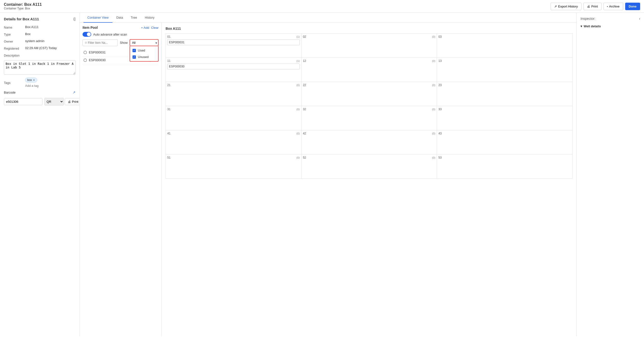  I want to click on grid-cell: 21(0), so click(234, 94).